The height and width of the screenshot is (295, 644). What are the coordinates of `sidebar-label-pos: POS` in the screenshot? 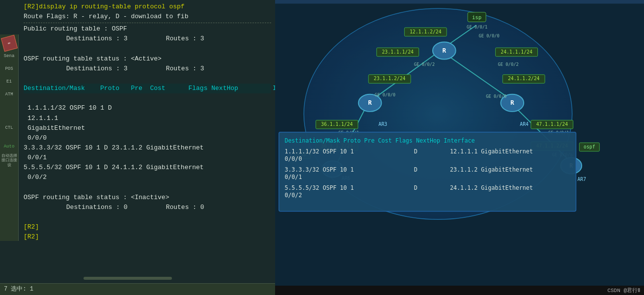 It's located at (9, 69).